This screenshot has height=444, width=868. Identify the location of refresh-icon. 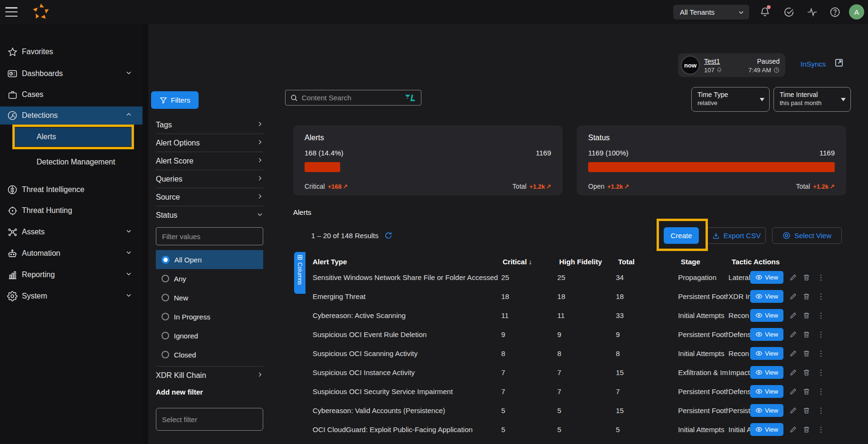
(389, 236).